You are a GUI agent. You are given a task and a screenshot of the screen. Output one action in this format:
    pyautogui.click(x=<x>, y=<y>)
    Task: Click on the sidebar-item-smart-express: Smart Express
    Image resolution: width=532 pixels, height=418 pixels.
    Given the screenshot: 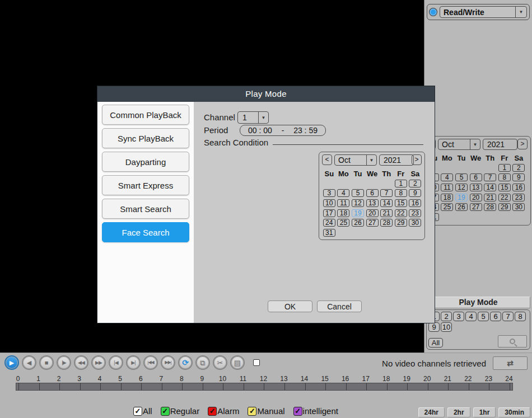 What is the action you would take?
    pyautogui.click(x=146, y=185)
    